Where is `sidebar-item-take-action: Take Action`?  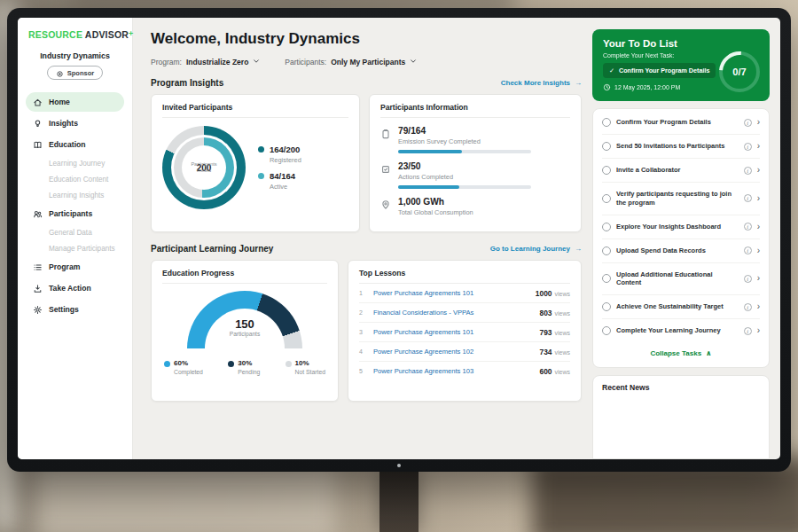 sidebar-item-take-action: Take Action is located at coordinates (74, 288).